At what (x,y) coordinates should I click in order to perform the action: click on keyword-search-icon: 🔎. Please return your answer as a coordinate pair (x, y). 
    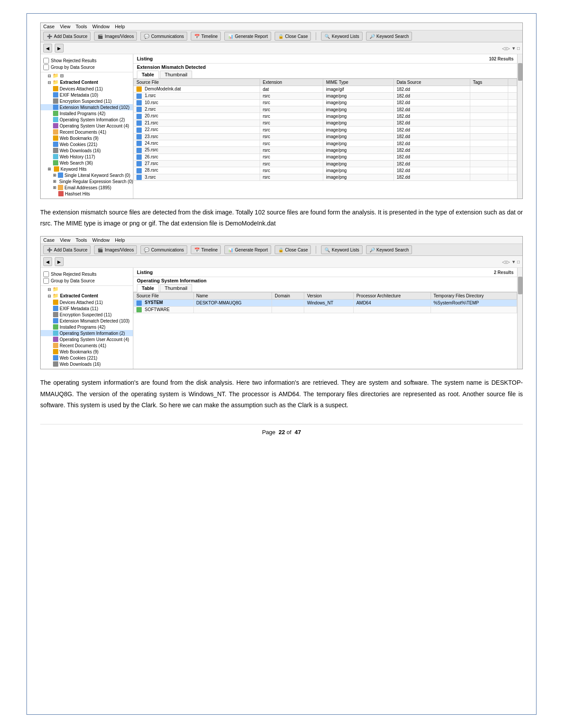
    Looking at the image, I should click on (372, 36).